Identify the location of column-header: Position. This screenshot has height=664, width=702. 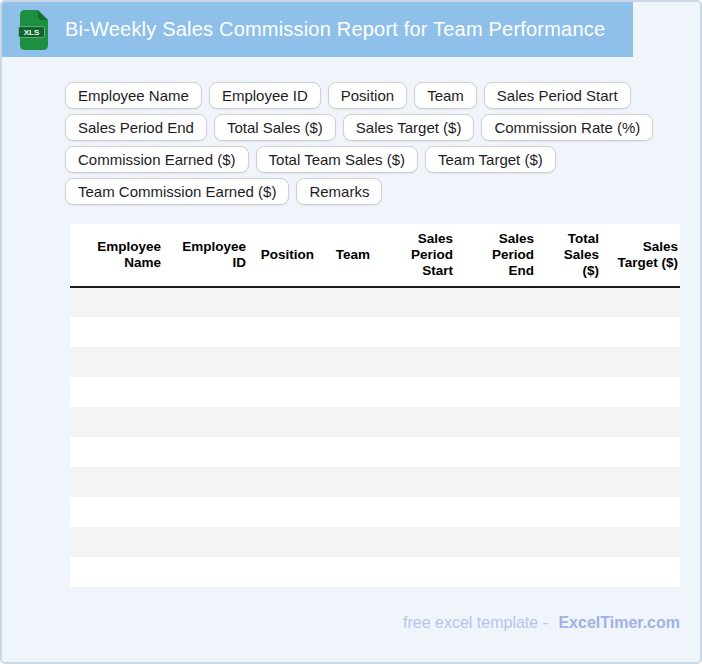
(284, 256).